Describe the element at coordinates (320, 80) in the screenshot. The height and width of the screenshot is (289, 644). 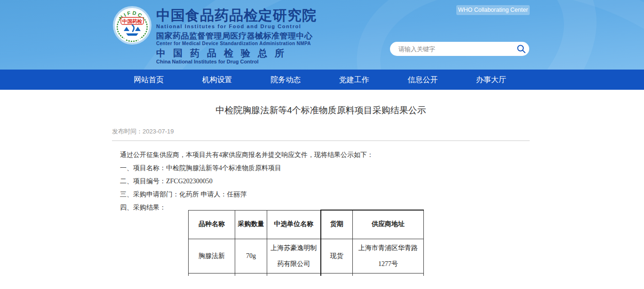
I see `main-nav-items: 网站首页 机构设置 院务动态 党建工作 信息公开 办事大厅` at that location.